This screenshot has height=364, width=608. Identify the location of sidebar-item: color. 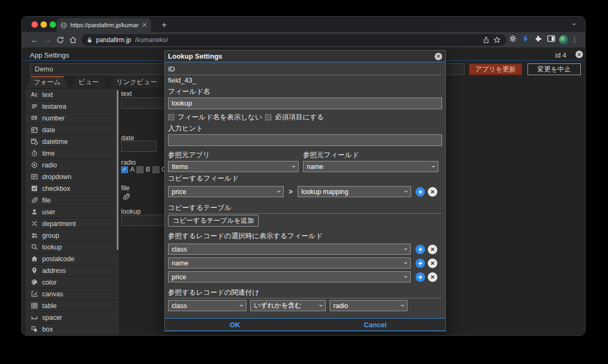
(73, 282).